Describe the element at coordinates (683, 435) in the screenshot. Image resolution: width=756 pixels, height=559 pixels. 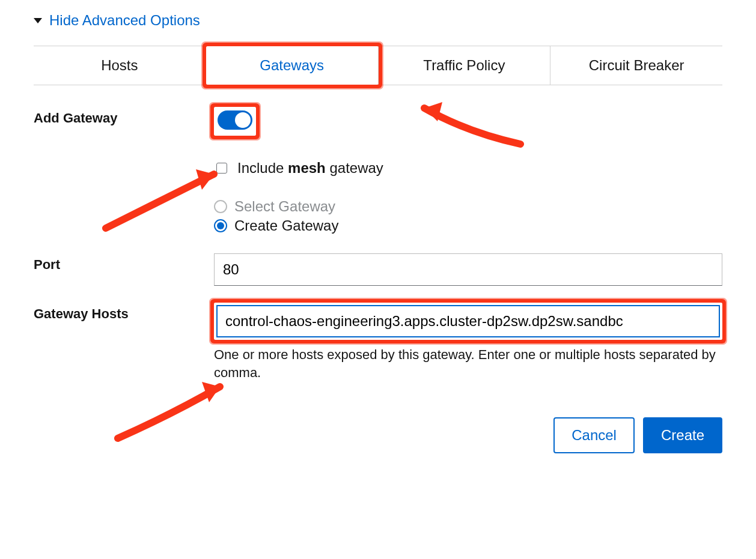
I see `create-button: Create` at that location.